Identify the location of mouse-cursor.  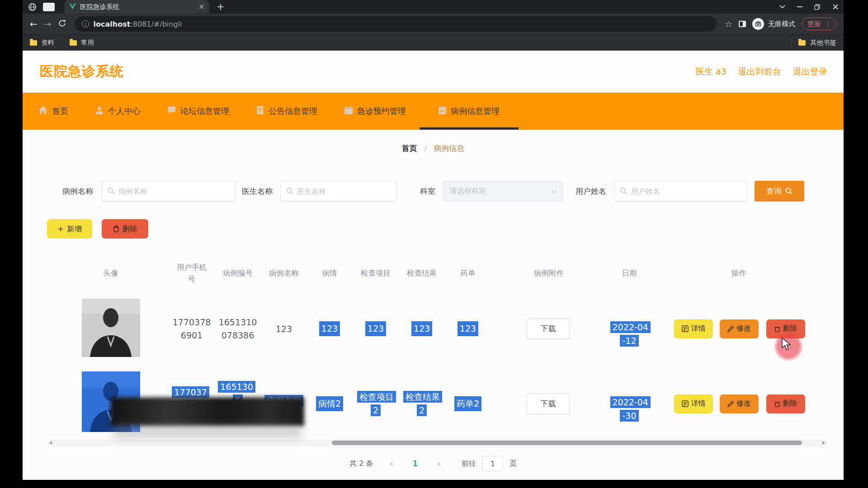
(787, 345).